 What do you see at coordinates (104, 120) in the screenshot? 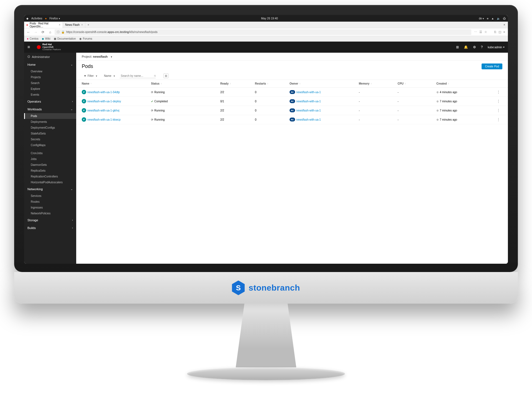
I see `pod-name-link: newsflash-with-ua-1-kkwcp` at bounding box center [104, 120].